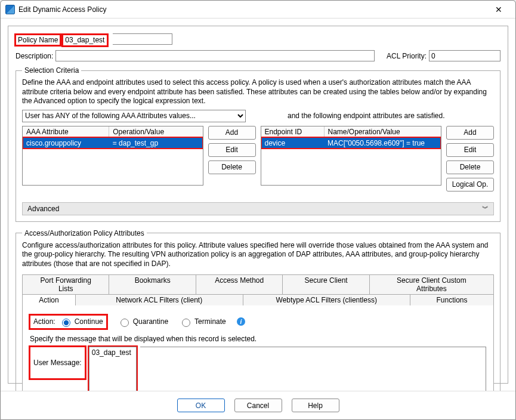 The image size is (516, 420). What do you see at coordinates (143, 322) in the screenshot?
I see `radio-quarantine: Quarantine` at bounding box center [143, 322].